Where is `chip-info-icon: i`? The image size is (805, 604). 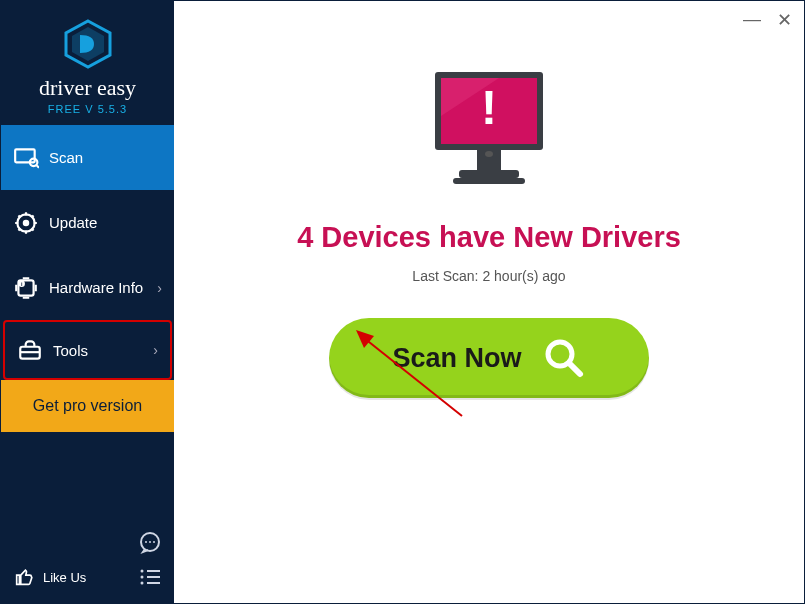 chip-info-icon: i is located at coordinates (26, 288).